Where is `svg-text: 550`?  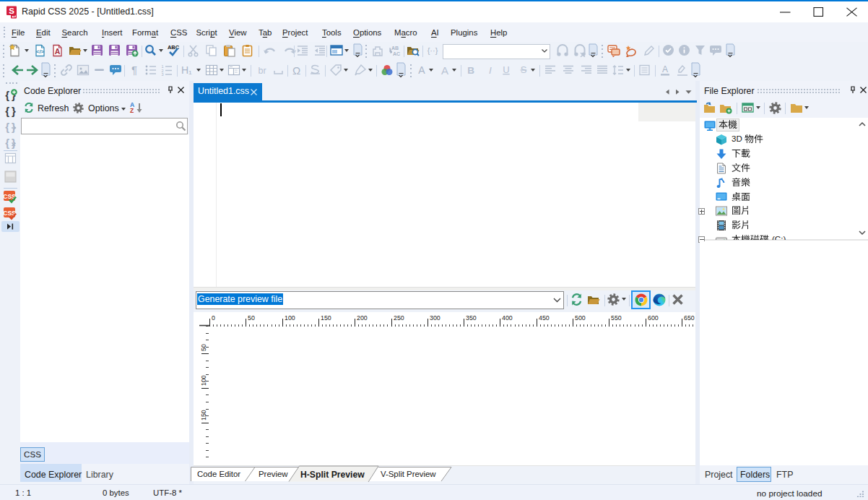
svg-text: 550 is located at coordinates (617, 318).